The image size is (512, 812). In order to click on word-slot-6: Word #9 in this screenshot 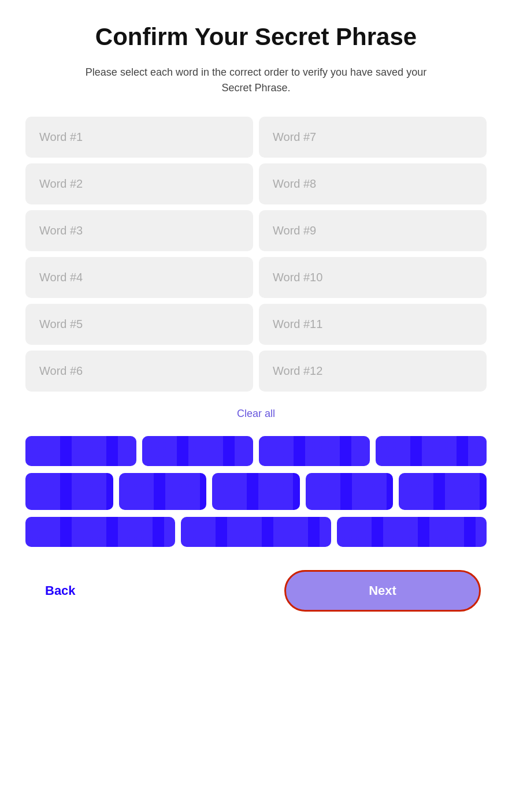, I will do `click(373, 231)`.